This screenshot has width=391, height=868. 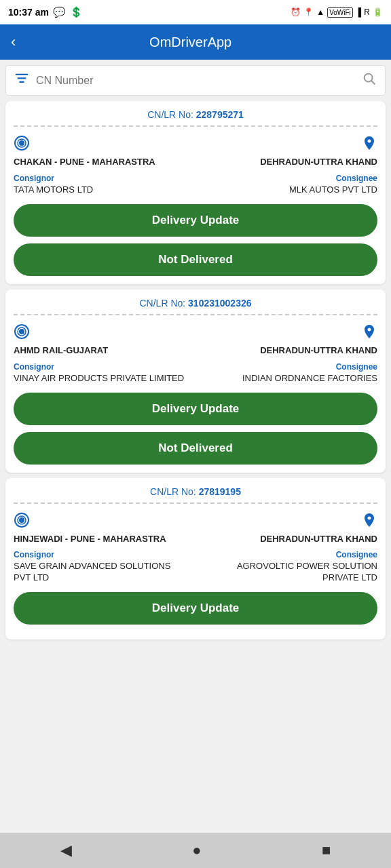 What do you see at coordinates (291, 572) in the screenshot?
I see `consignee-name-3: AGROVOLTIC POWER SOLUTION PRIVATE LTD` at bounding box center [291, 572].